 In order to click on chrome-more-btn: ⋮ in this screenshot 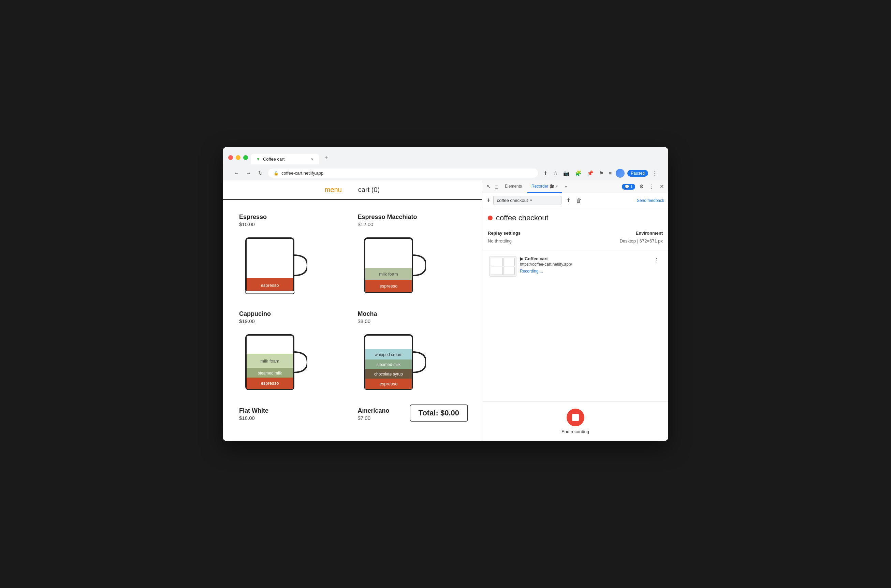, I will do `click(655, 173)`.